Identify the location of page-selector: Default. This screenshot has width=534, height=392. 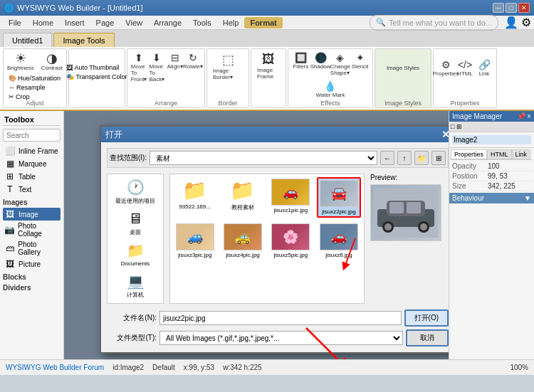
(164, 367).